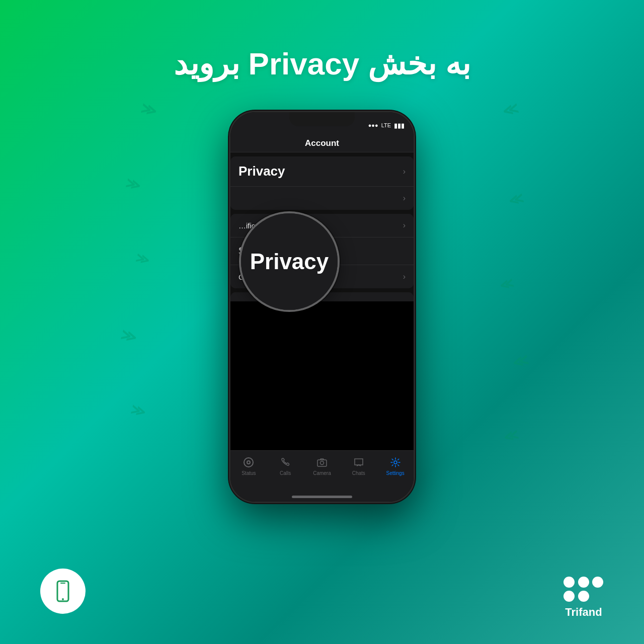 This screenshot has width=644, height=644. Describe the element at coordinates (405, 225) in the screenshot. I see `notification-chevron: ›` at that location.